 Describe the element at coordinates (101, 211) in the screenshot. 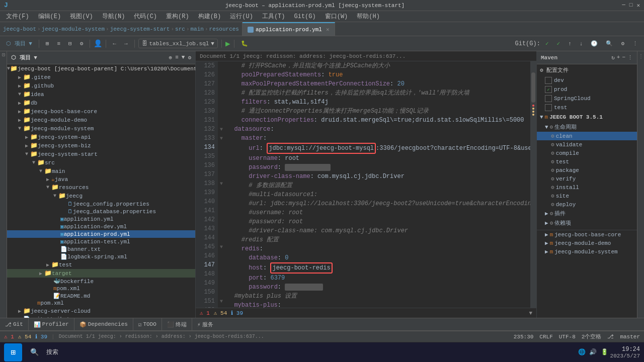

I see `tree-item-db-props: 🗒 jeecg_database.properties` at that location.